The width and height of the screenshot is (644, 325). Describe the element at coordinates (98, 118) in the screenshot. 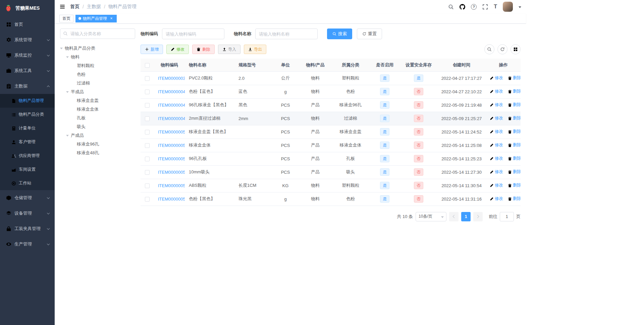

I see `tree-node: 孔板` at that location.